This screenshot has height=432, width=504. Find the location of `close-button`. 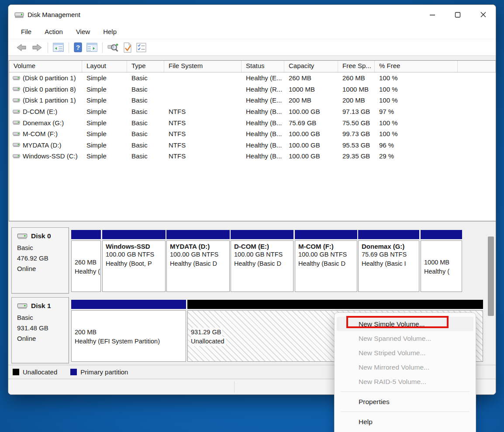

close-button is located at coordinates (483, 15).